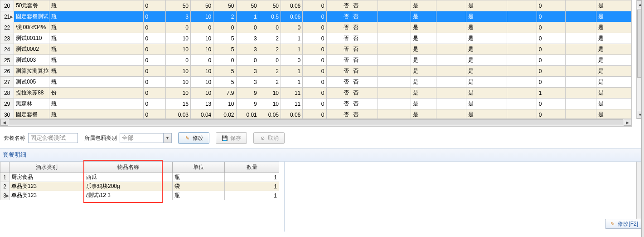 The height and width of the screenshot is (237, 644). What do you see at coordinates (225, 17) in the screenshot?
I see `cell: 2` at bounding box center [225, 17].